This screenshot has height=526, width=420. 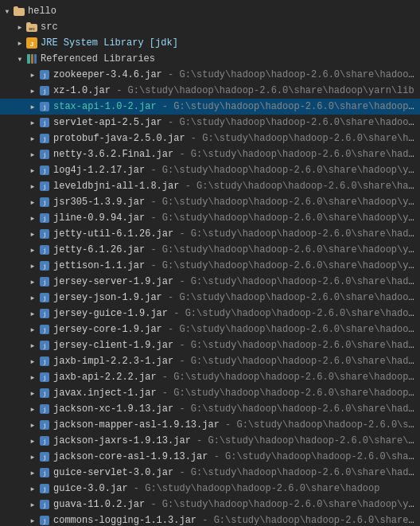 I want to click on tree-item-protobuf: ►jprotobuf-java-2.5.0.jar - G:\study\had…, so click(x=210, y=138).